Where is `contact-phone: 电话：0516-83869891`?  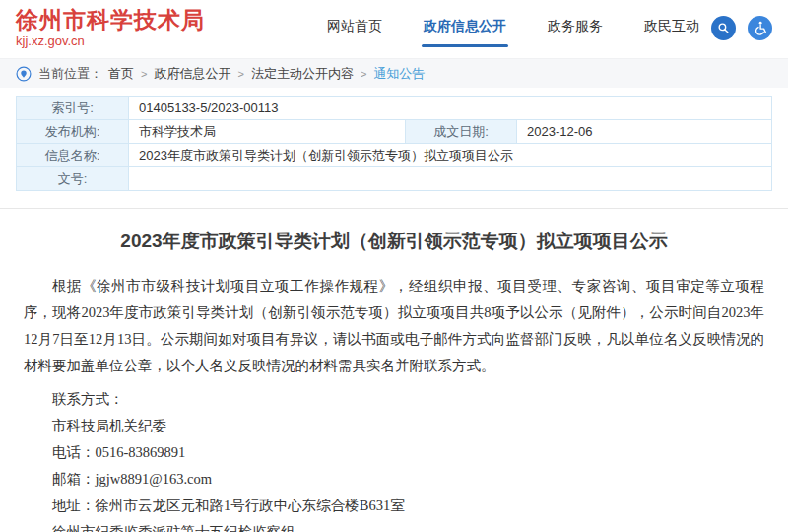 contact-phone: 电话：0516-83869891 is located at coordinates (394, 453).